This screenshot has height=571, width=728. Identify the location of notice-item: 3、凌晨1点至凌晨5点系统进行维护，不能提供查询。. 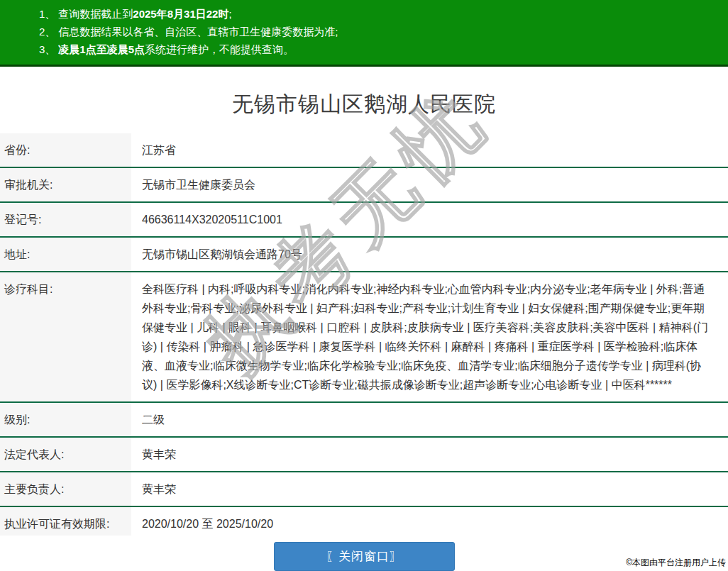
(376, 50).